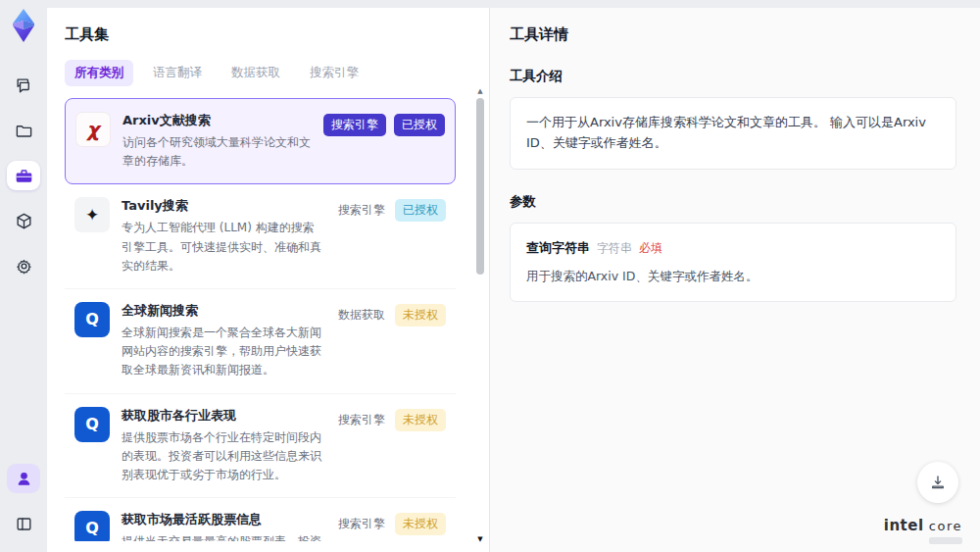 This screenshot has width=980, height=552. What do you see at coordinates (24, 131) in the screenshot?
I see `folder-icon` at bounding box center [24, 131].